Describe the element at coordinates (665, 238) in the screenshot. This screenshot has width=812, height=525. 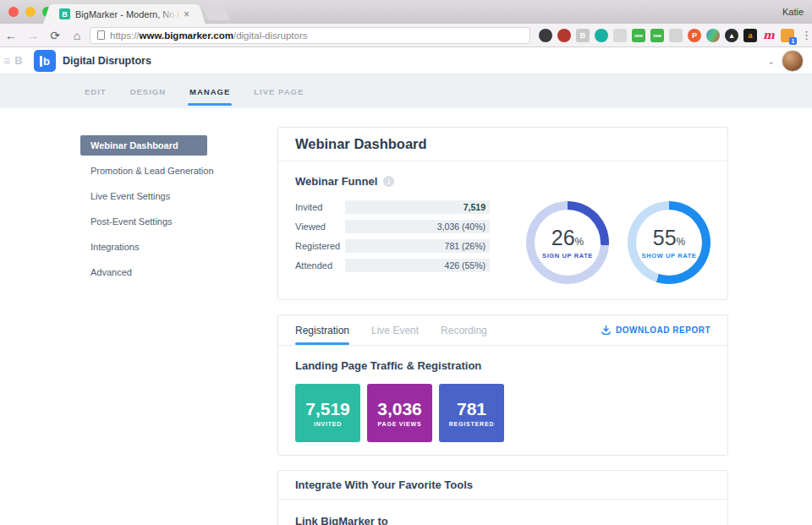
I see `showup-rate-value: 55` at that location.